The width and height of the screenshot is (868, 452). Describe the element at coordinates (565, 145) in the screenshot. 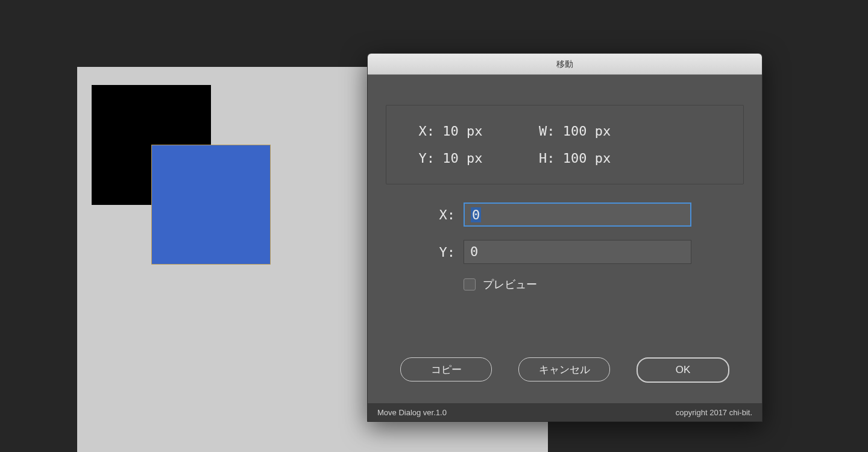

I see `selection-info-panel: X: 10 px Y: 10 px W: 100 px H: 100 px` at that location.